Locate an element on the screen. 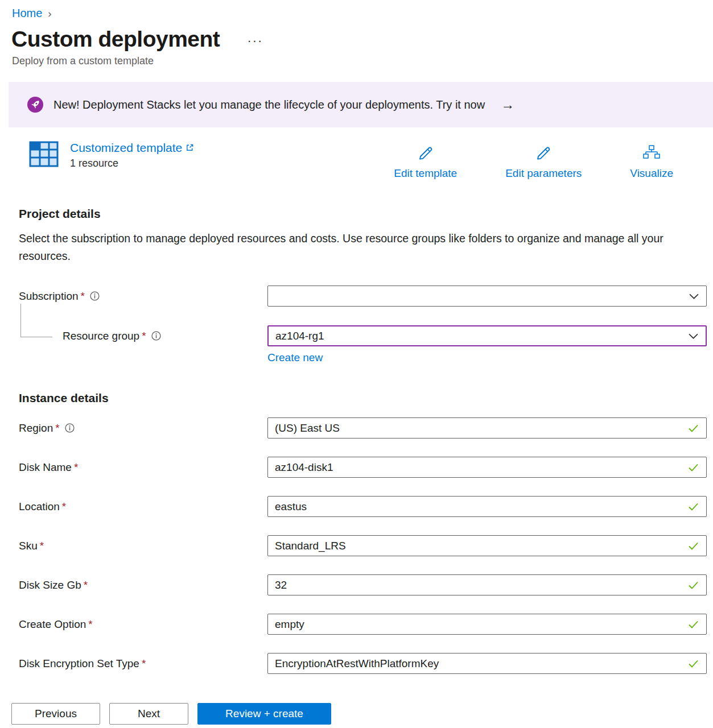 The image size is (713, 728). page-subtitle: Deploy from a custom template is located at coordinates (362, 61).